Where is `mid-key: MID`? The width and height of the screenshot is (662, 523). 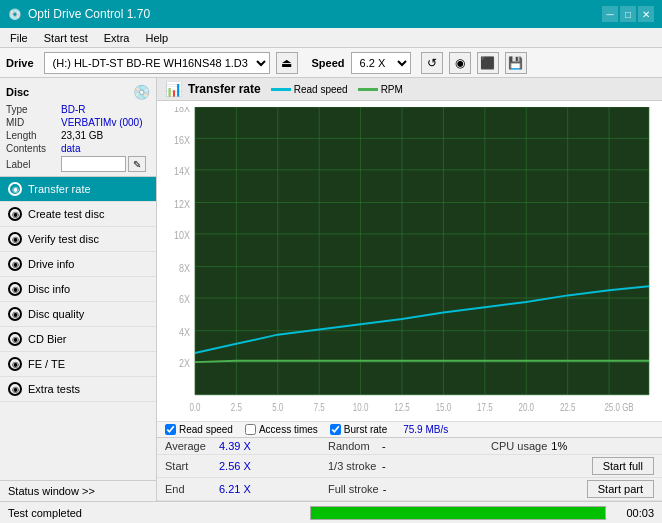 mid-key: MID is located at coordinates (34, 122).